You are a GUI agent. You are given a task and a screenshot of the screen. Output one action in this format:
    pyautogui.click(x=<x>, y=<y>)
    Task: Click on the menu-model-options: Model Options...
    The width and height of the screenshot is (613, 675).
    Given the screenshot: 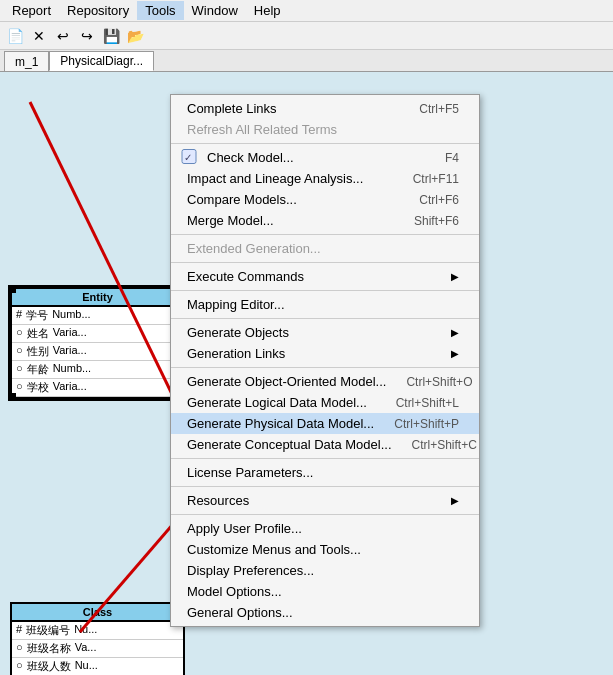 What is the action you would take?
    pyautogui.click(x=325, y=592)
    